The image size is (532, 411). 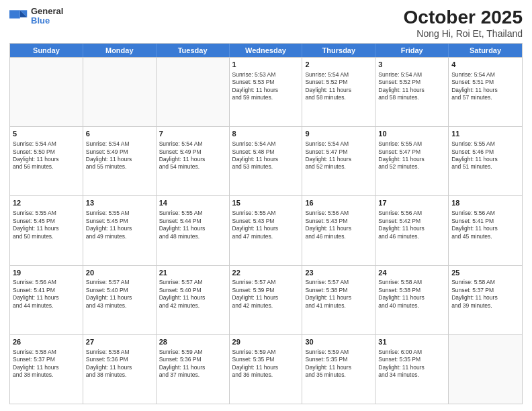 What do you see at coordinates (339, 161) in the screenshot?
I see `calendar-cell: 9Sunrise: 5:54 AM Sunset: 5:47 PM Daylig…` at bounding box center [339, 161].